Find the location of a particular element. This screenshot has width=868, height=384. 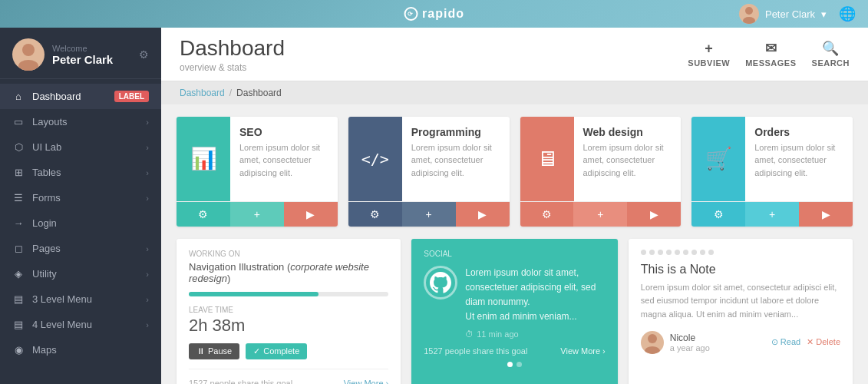

webdesign-footer: ⚙ + ▶ is located at coordinates (601, 214).